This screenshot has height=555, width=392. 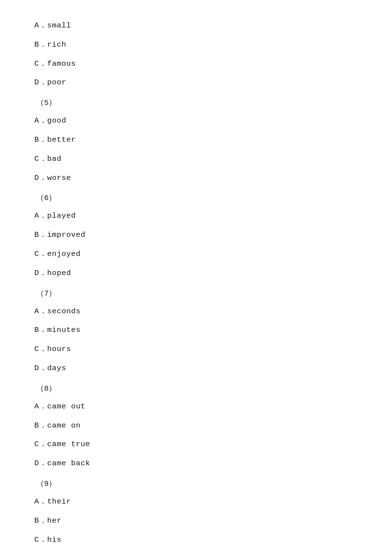 What do you see at coordinates (196, 427) in the screenshot?
I see `question-group-8: （8） A．came out B．came on C．came true D．c…` at bounding box center [196, 427].